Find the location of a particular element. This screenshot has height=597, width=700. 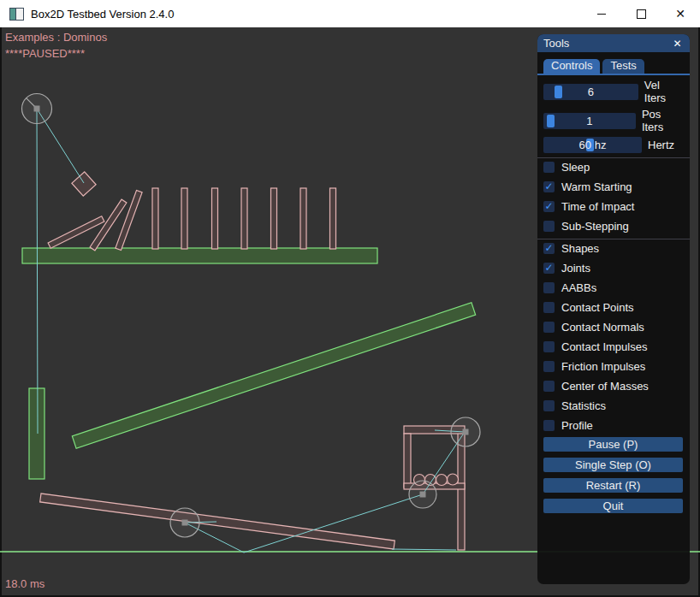

tab-bar: Controls Tests is located at coordinates (613, 67).